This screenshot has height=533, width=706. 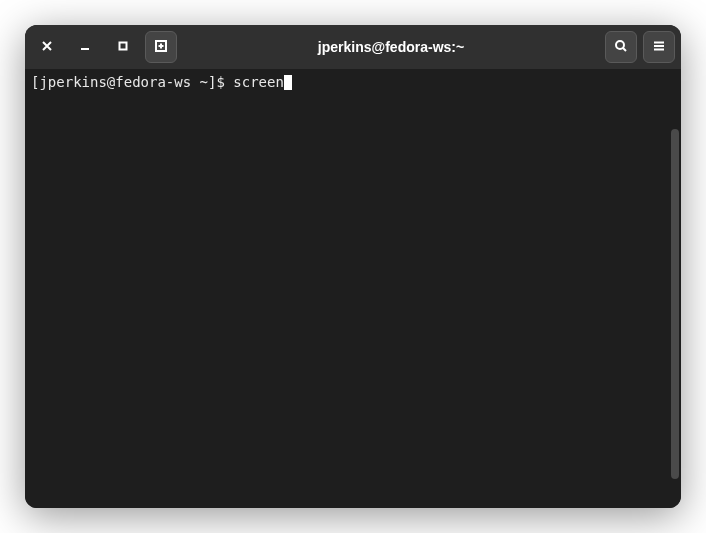 I want to click on titlebar-left-controls, so click(x=104, y=47).